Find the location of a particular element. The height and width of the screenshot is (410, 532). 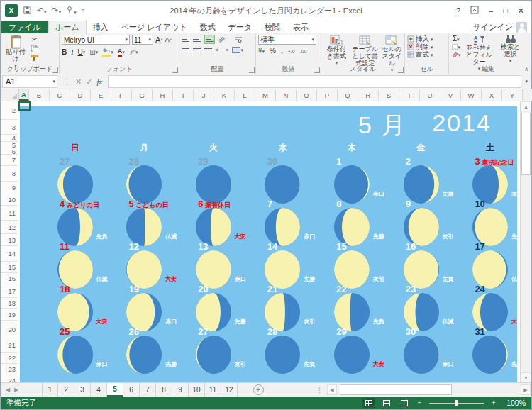

insert-function-icon: fx is located at coordinates (99, 82).